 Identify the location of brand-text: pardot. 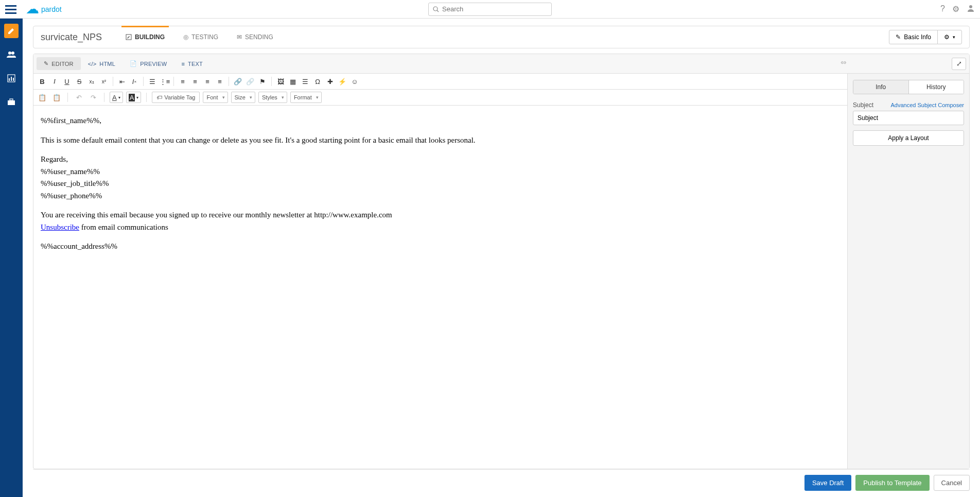
(51, 9).